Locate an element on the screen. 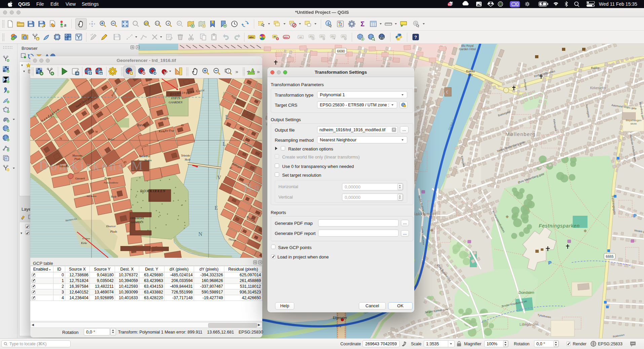  svg-text: 15 is located at coordinates (449, 5).